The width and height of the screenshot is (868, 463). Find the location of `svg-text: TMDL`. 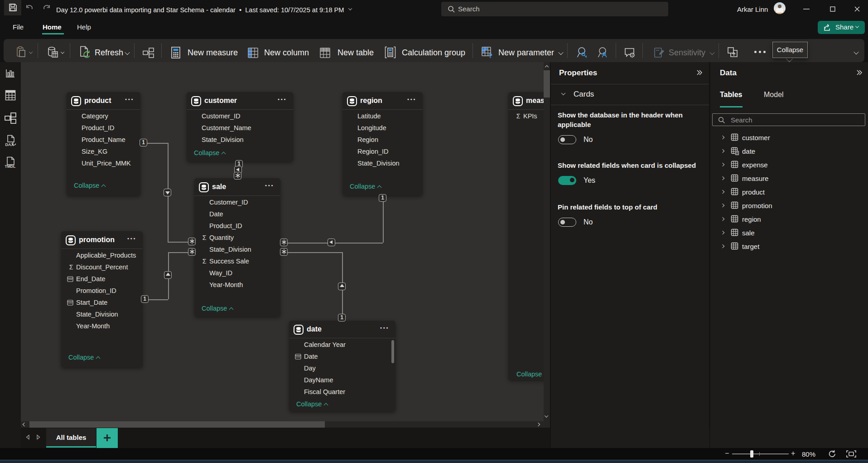

svg-text: TMDL is located at coordinates (10, 166).